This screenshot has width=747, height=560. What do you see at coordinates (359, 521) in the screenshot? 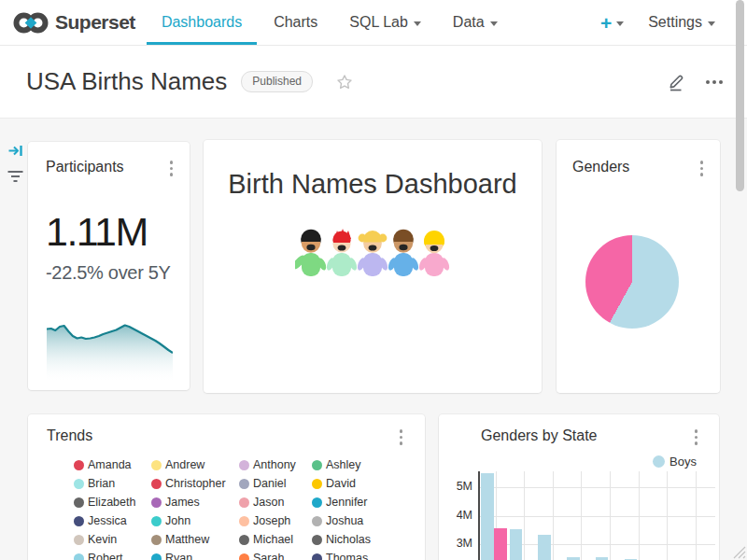
I see `legend-item-joshua: Joshua` at bounding box center [359, 521].